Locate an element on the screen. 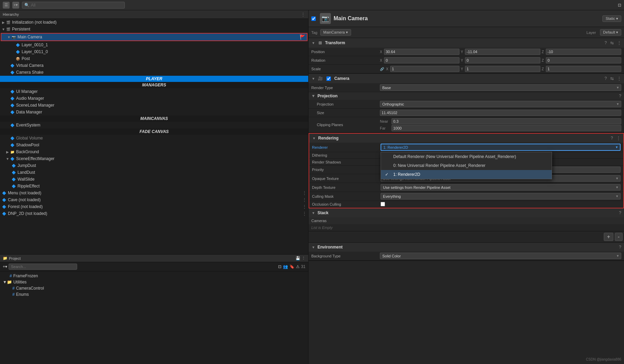 This screenshot has height=364, width=624. tree-item-audio-manager: 🔷 Audio Manager is located at coordinates (154, 98).